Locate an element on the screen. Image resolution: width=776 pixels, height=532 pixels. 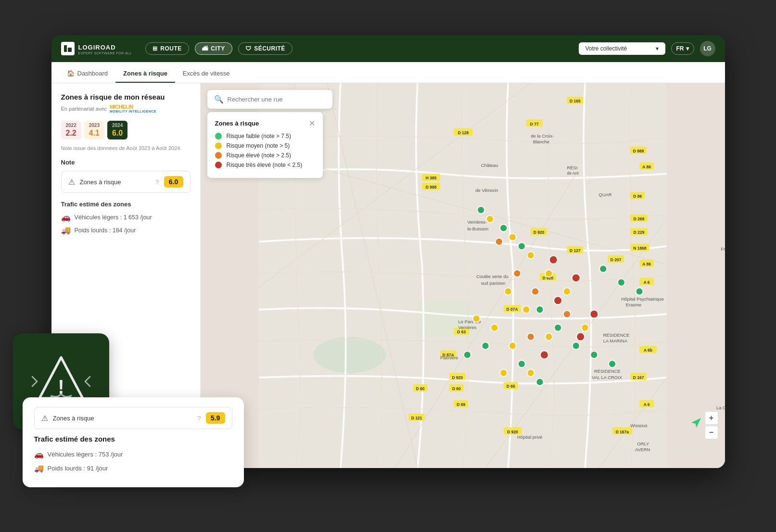
data-note: Note issue des données de Août 2023 à Ao… is located at coordinates (126, 148).